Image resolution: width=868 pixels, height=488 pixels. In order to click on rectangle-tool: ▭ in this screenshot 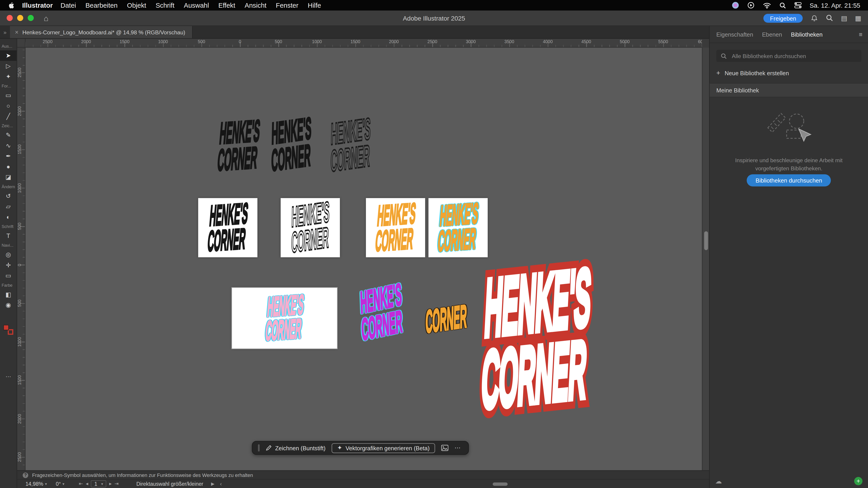, I will do `click(8, 96)`.